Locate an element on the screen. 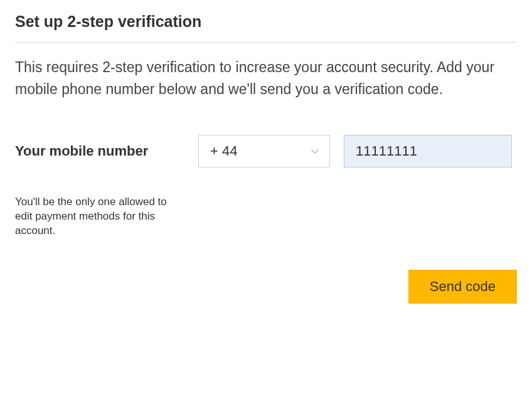 The width and height of the screenshot is (532, 404). mobile-number-label: Your mobile number is located at coordinates (100, 151).